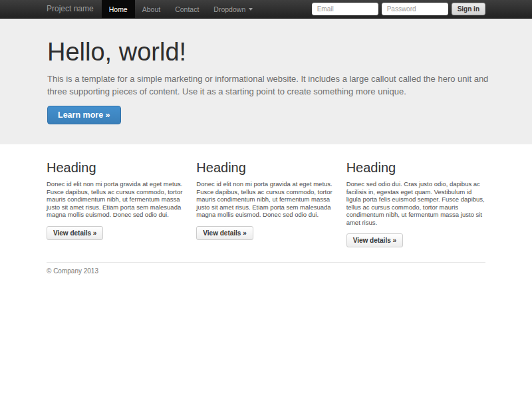 Image resolution: width=532 pixels, height=399 pixels. I want to click on nav-item-home: Home, so click(118, 9).